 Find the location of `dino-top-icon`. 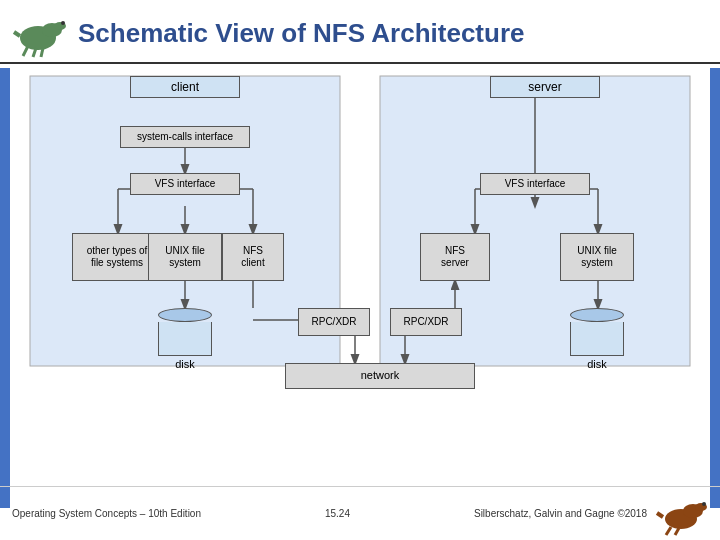

dino-top-icon is located at coordinates (38, 33).